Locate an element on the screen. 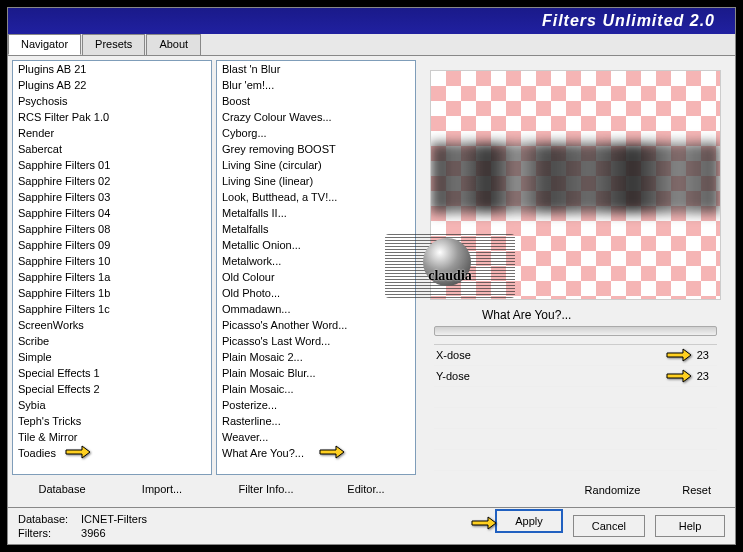 This screenshot has height=552, width=743. filters-buttons: Filter Info... Editor... is located at coordinates (316, 489).